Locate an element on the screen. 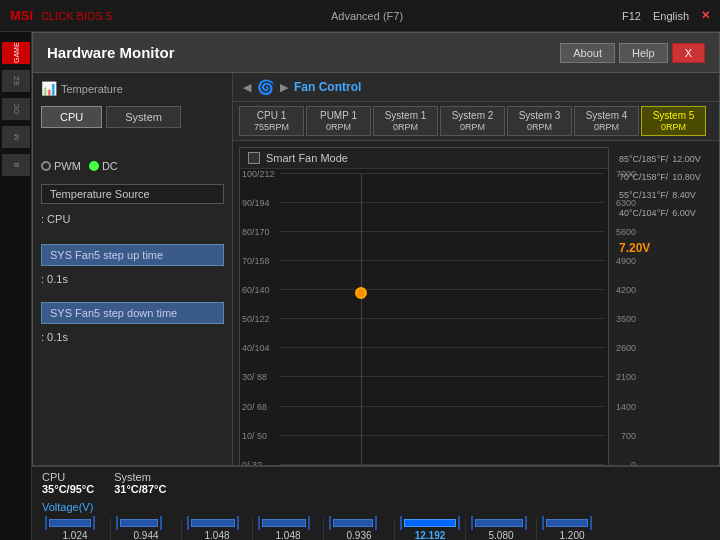 The image size is (720, 540). bios-product: CLICK BIOS 5 is located at coordinates (76, 16).